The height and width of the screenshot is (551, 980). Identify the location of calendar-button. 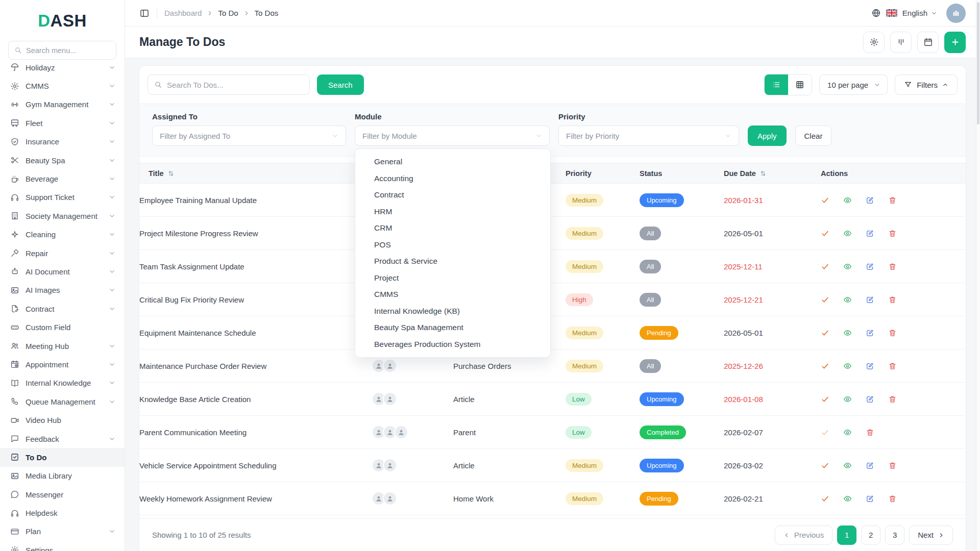
(928, 42).